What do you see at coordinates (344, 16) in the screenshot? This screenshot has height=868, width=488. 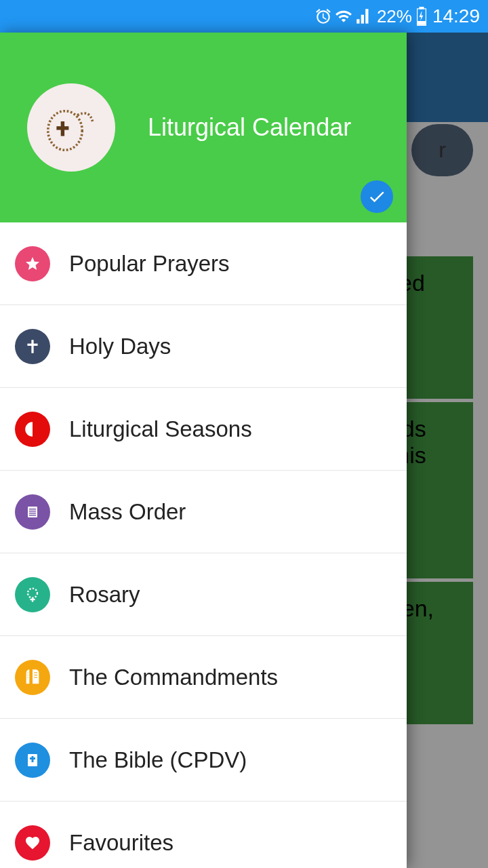 I see `wifi-icon` at bounding box center [344, 16].